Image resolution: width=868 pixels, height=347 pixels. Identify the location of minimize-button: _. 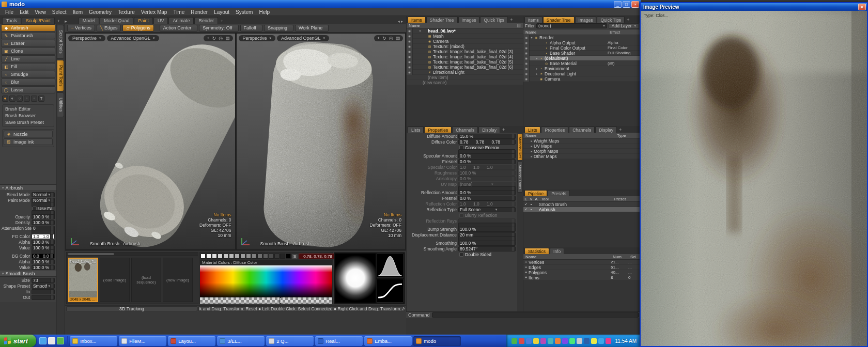
(618, 4).